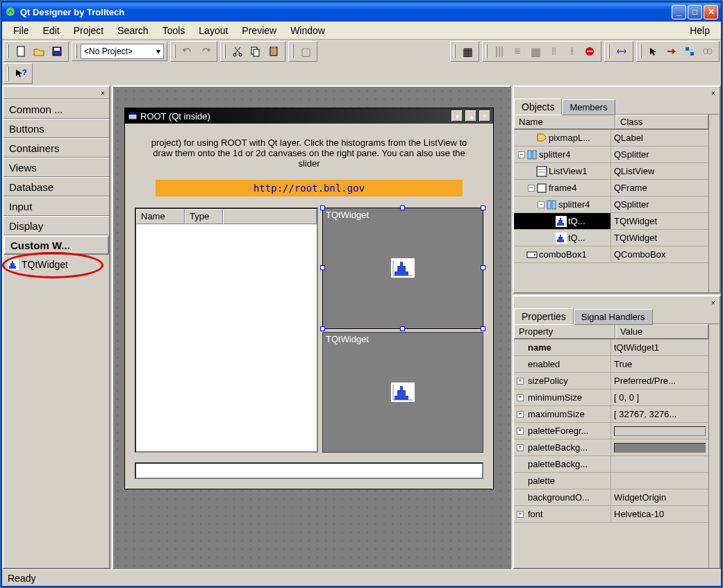  Describe the element at coordinates (51, 31) in the screenshot. I see `menu-edit: Edit` at that location.